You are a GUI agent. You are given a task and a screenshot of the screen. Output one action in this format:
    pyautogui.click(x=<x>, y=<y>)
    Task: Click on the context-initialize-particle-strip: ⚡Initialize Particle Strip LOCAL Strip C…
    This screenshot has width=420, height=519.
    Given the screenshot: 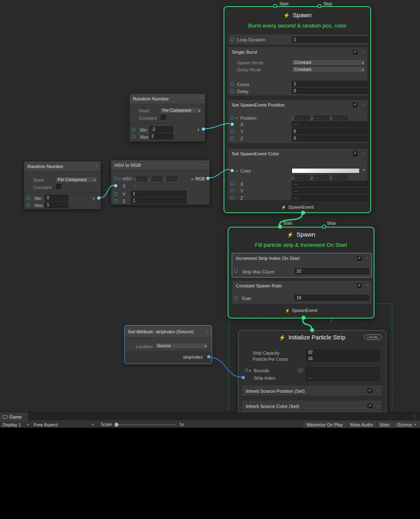 What is the action you would take?
    pyautogui.click(x=312, y=371)
    